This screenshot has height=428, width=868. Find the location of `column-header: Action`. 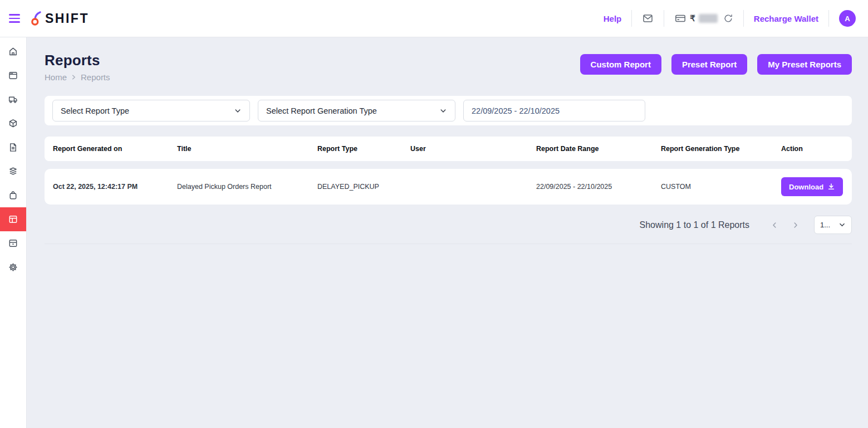

column-header: Action is located at coordinates (812, 149).